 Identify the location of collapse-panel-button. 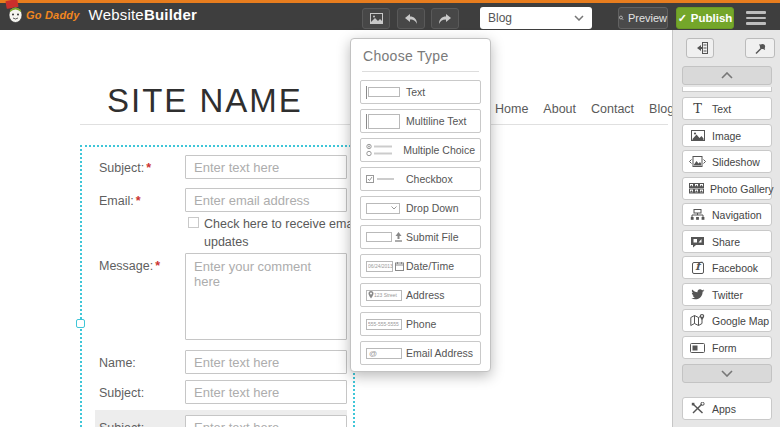
(700, 48).